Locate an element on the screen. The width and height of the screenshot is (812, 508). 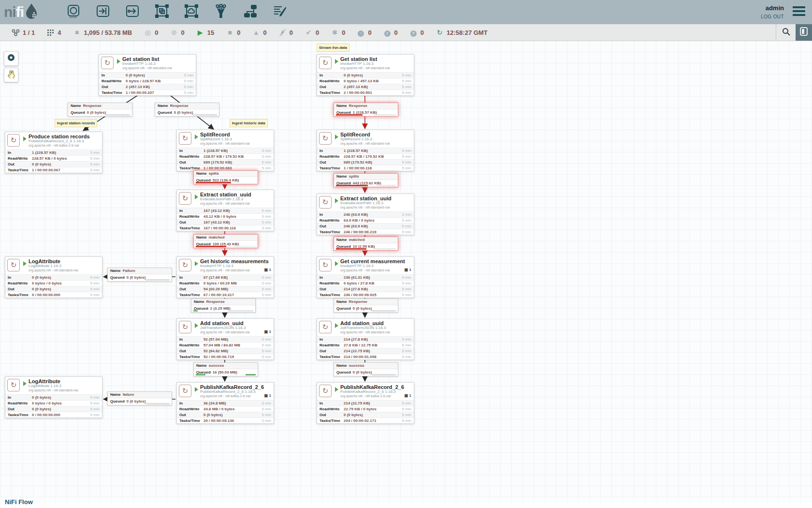
connection-success: Namesuccess Queued16 (50.03 MB) is located at coordinates (226, 370).